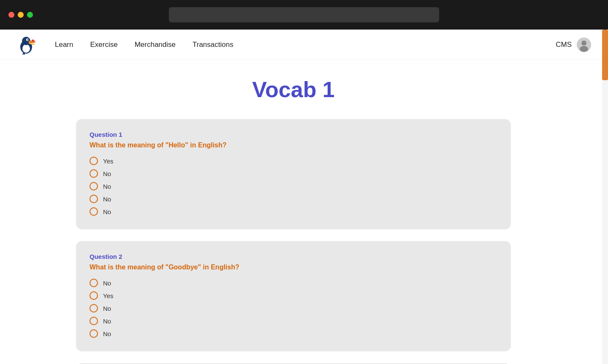 The width and height of the screenshot is (608, 364). What do you see at coordinates (293, 186) in the screenshot?
I see `options-list-1: YesNoNoNoNo` at bounding box center [293, 186].